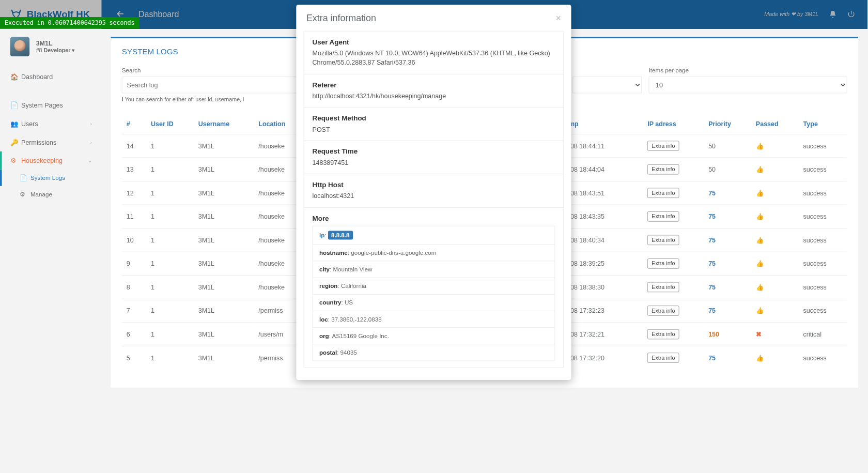 The height and width of the screenshot is (473, 868). Describe the element at coordinates (39, 142) in the screenshot. I see `nav-label: Permissions` at that location.